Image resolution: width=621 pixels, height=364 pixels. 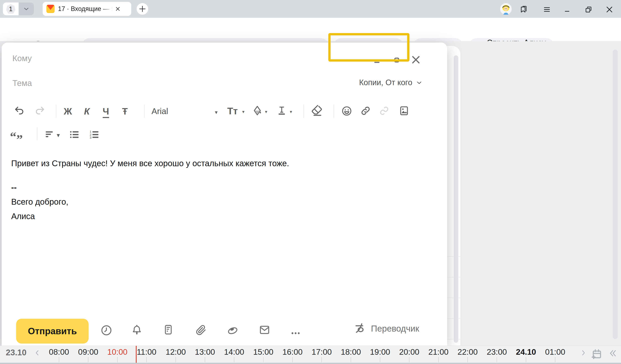 What do you see at coordinates (547, 9) in the screenshot?
I see `hamburger-menu-icon` at bounding box center [547, 9].